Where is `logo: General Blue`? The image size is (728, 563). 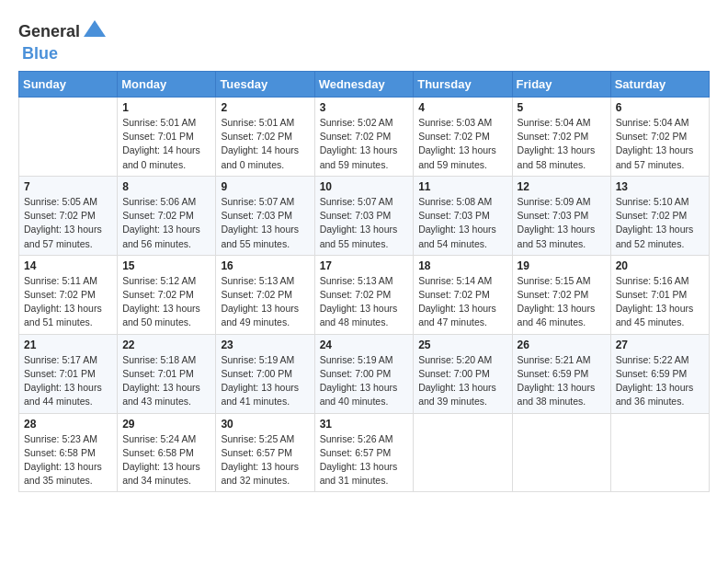 logo: General Blue is located at coordinates (63, 40).